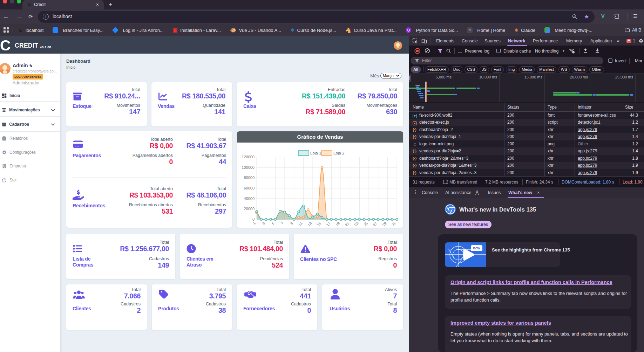 The image size is (644, 352). I want to click on svg-text: 5, so click(273, 223).